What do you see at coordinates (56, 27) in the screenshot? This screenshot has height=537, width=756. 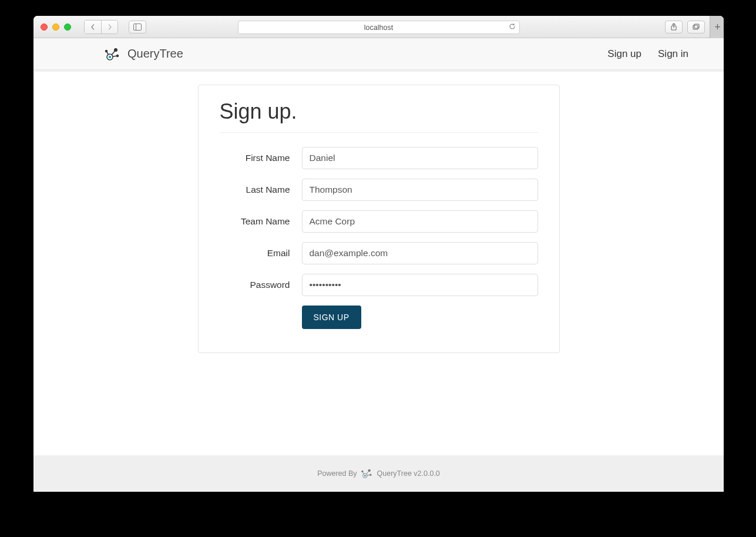 I see `window-controls` at bounding box center [56, 27].